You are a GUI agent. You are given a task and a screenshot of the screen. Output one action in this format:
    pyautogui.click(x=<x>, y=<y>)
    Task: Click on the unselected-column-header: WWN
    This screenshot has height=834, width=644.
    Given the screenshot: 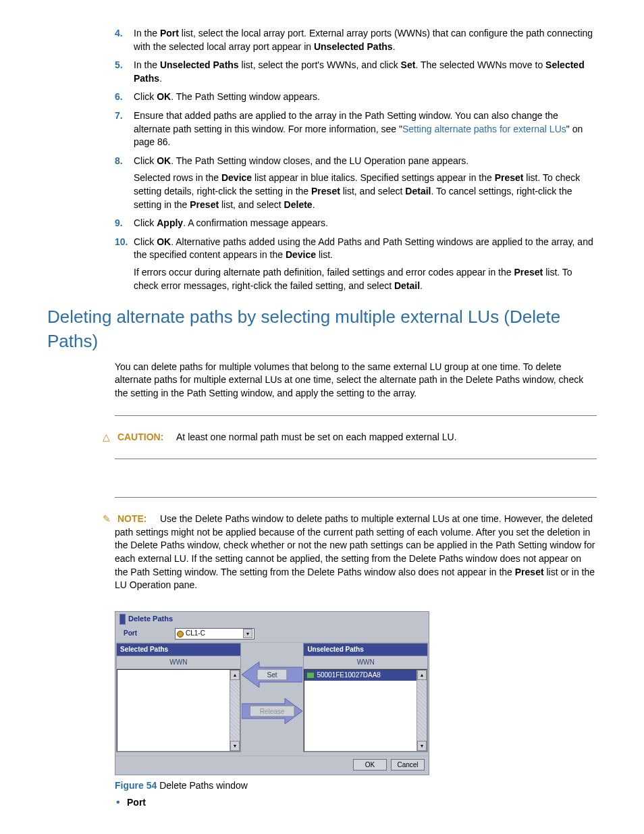 What is the action you would take?
    pyautogui.click(x=366, y=662)
    